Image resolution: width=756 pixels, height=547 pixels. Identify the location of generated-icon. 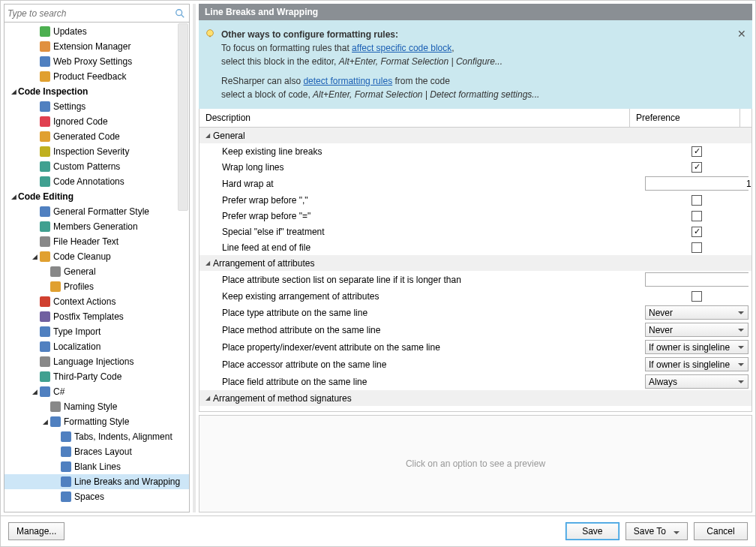
(45, 137).